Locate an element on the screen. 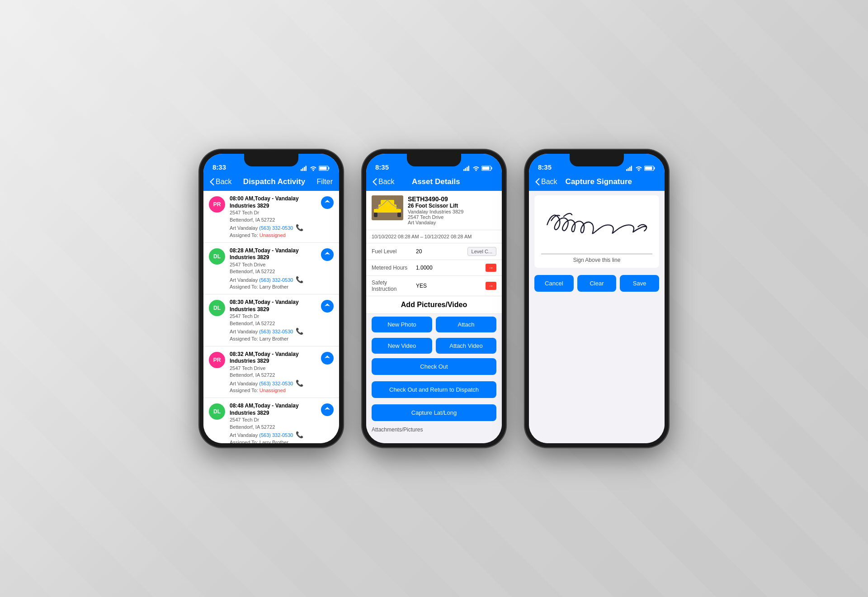  hours-value: 1.0000 is located at coordinates (449, 268).